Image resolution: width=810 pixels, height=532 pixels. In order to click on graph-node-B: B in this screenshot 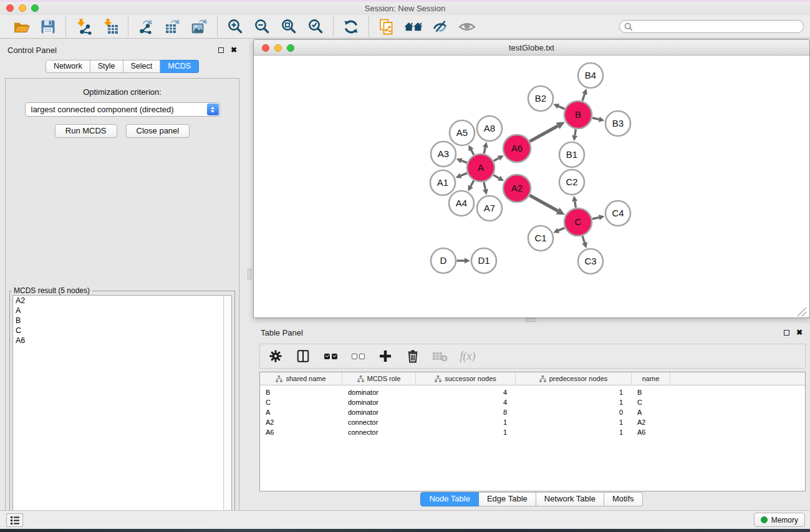, I will do `click(578, 115)`.